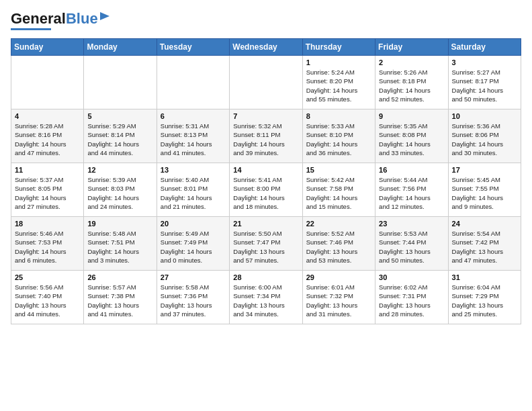  I want to click on logo: GeneralBlue, so click(60, 20).